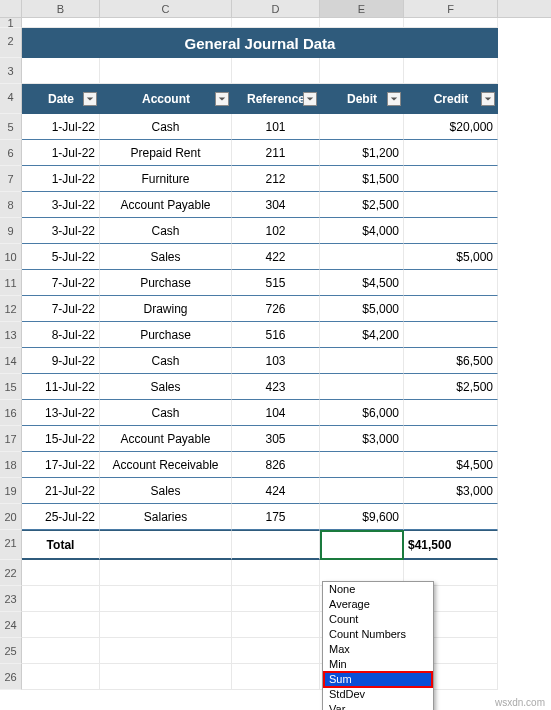 This screenshot has height=710, width=551. What do you see at coordinates (61, 8) in the screenshot?
I see `col-header-B: B` at bounding box center [61, 8].